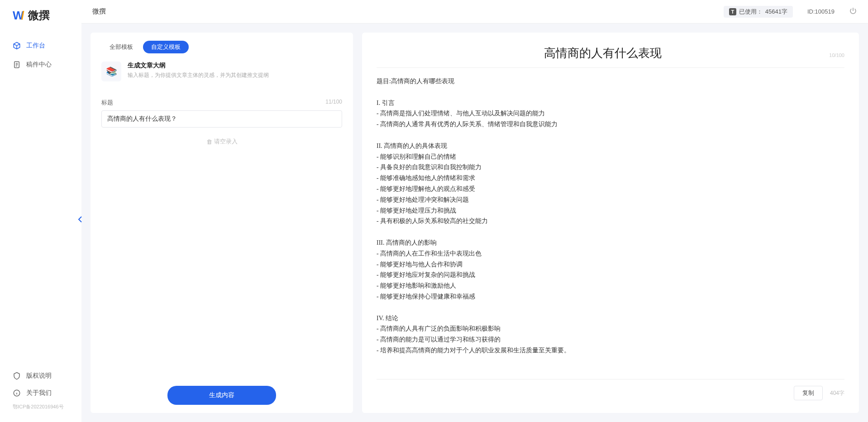 The height and width of the screenshot is (422, 868). What do you see at coordinates (41, 22) in the screenshot?
I see `logo: W/ 微撰` at bounding box center [41, 22].